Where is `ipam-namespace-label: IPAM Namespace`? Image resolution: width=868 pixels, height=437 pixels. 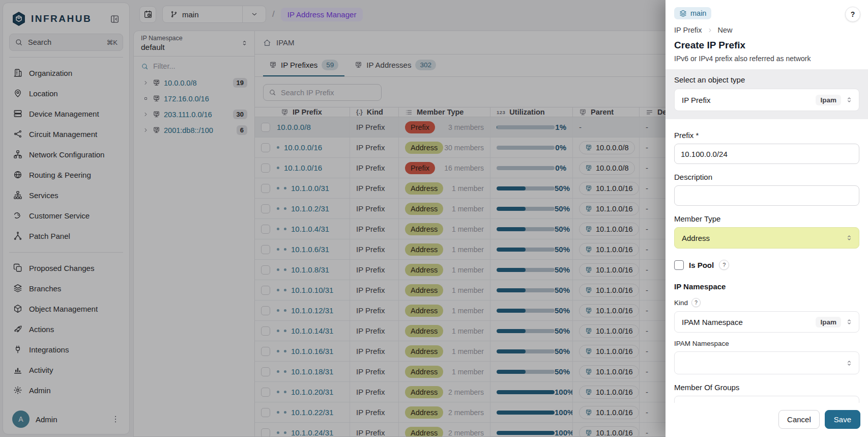
ipam-namespace-label: IPAM Namespace is located at coordinates (702, 343).